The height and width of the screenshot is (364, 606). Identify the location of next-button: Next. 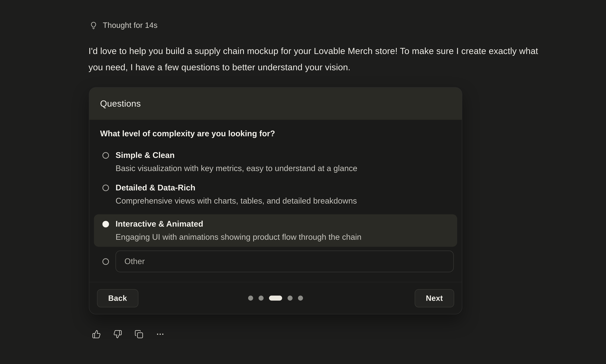
(434, 298).